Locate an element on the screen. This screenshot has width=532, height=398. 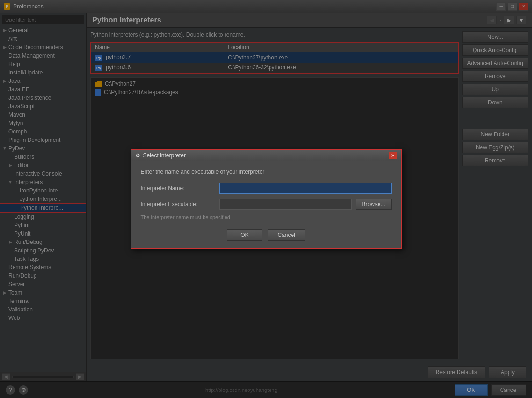
select-interpreter-dialog: Select interpreter ✕ Enter the name and … is located at coordinates (266, 199).